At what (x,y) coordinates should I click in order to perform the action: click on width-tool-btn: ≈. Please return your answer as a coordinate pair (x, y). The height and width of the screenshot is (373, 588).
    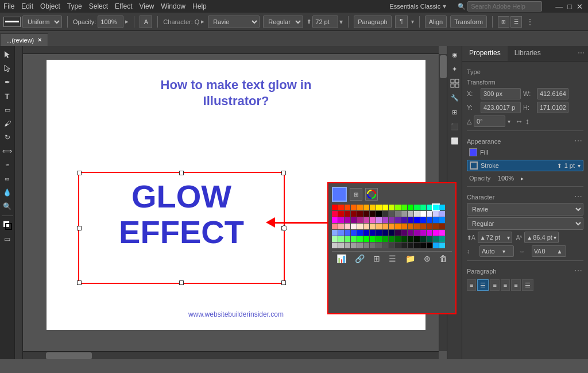
    Looking at the image, I should click on (7, 165).